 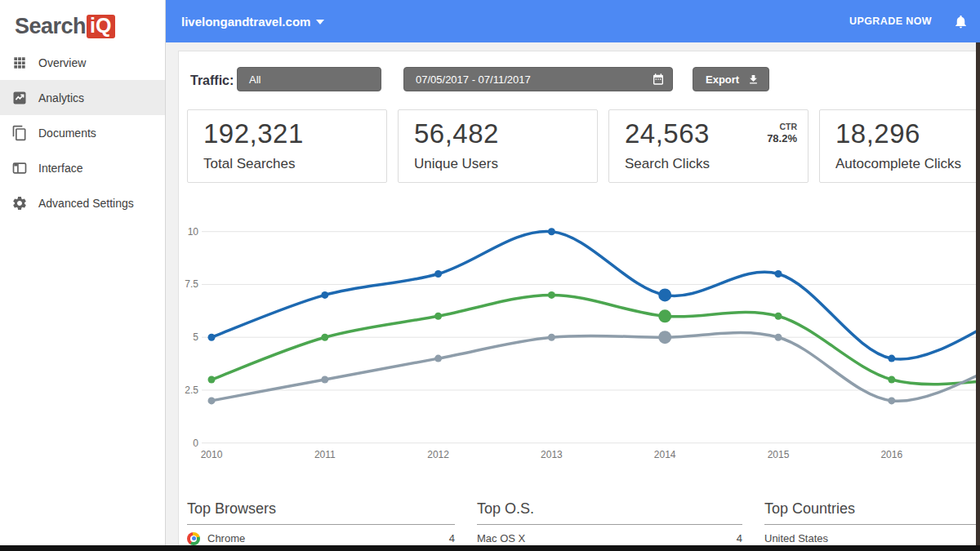 I want to click on gear-icon, so click(x=20, y=203).